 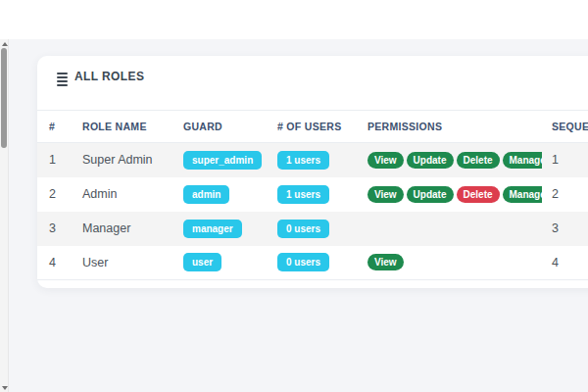 I want to click on col-header-number: #, so click(x=55, y=127).